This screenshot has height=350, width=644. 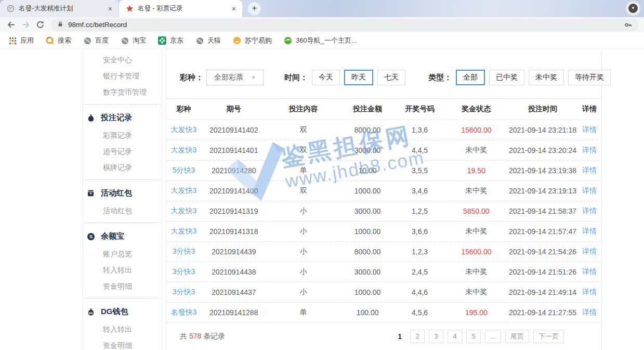 What do you see at coordinates (123, 60) in the screenshot?
I see `sidebar-item: 安全中心` at bounding box center [123, 60].